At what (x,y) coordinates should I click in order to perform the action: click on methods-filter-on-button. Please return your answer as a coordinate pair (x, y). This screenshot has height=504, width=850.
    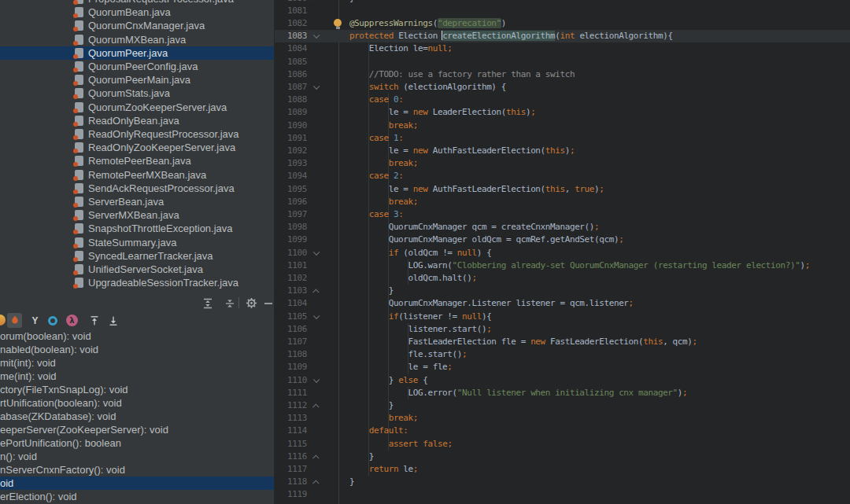
    Looking at the image, I should click on (14, 321).